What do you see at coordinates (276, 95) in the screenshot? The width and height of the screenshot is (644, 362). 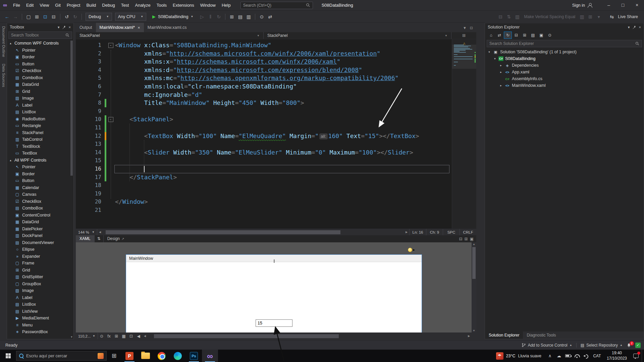 I see `code-line: 7 mc:Ignorable="d"` at bounding box center [276, 95].